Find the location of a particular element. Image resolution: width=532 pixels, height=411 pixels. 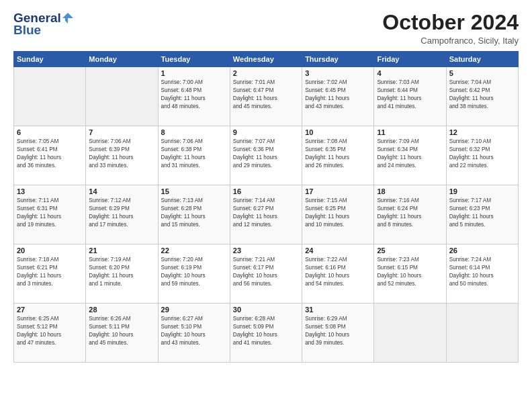

day-info: Sunrise: 7:00 AM Sunset: 6:48 PM Dayligh… is located at coordinates (194, 95).